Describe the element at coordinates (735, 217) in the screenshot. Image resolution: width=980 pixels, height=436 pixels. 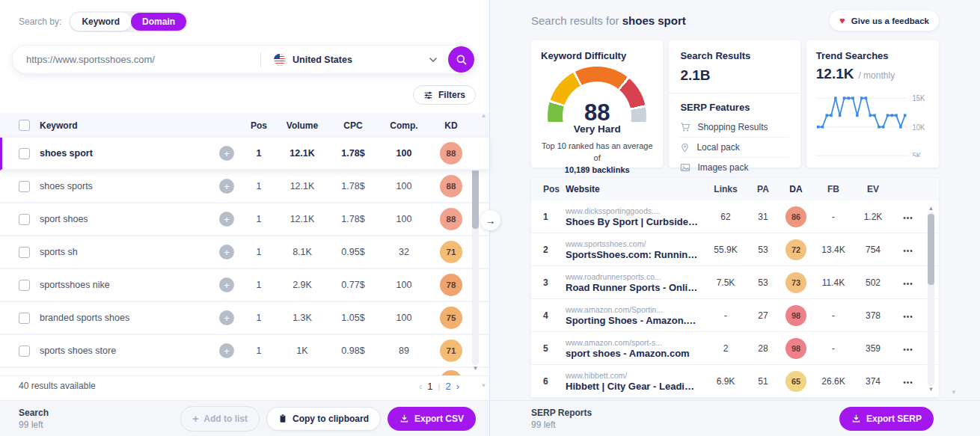
I see `serp-row: 1 www.dickssportinggoods.... Shoes By Sp…` at that location.